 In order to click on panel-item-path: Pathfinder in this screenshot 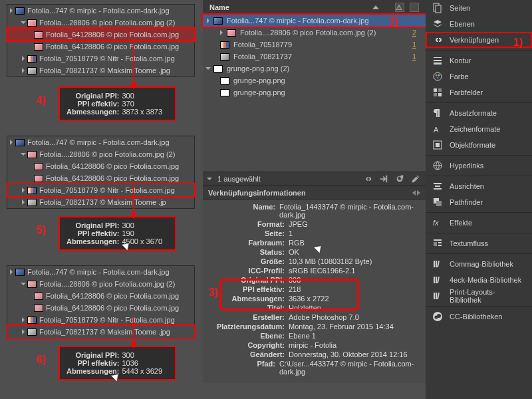, I will do `click(479, 202)`.